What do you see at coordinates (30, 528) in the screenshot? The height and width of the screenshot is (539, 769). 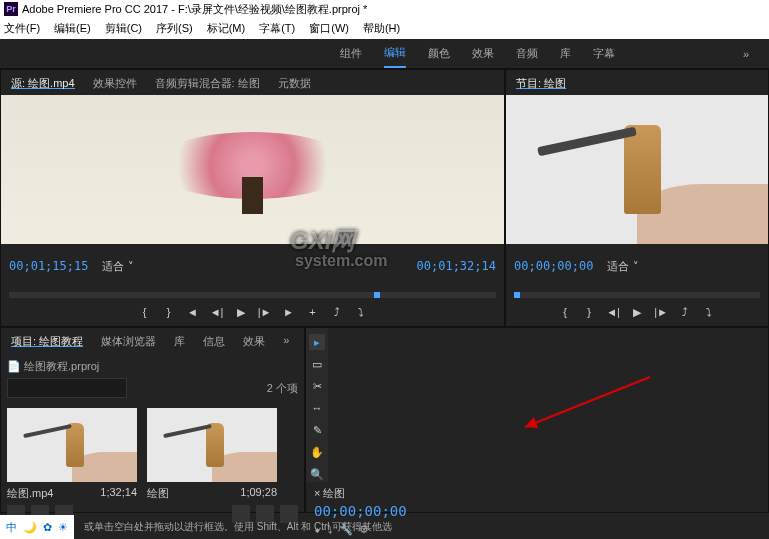 I see `moon-icon: 🌙` at bounding box center [30, 528].